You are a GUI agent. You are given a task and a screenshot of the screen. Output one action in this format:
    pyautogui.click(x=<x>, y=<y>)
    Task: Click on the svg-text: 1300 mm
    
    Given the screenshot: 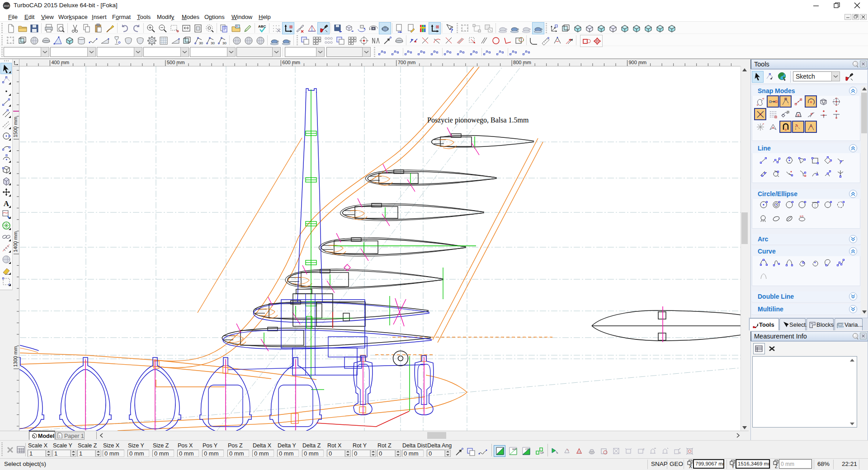 What is the action you would take?
    pyautogui.click(x=15, y=357)
    